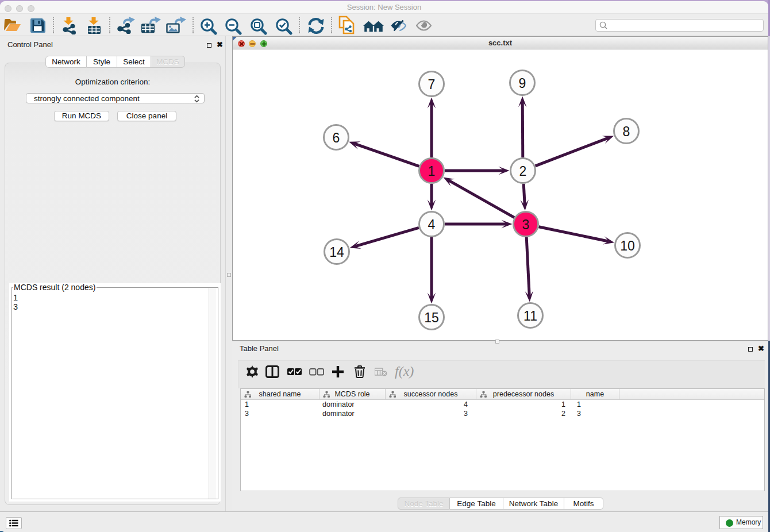 The image size is (770, 532). Describe the element at coordinates (337, 252) in the screenshot. I see `svg-text: 14` at that location.